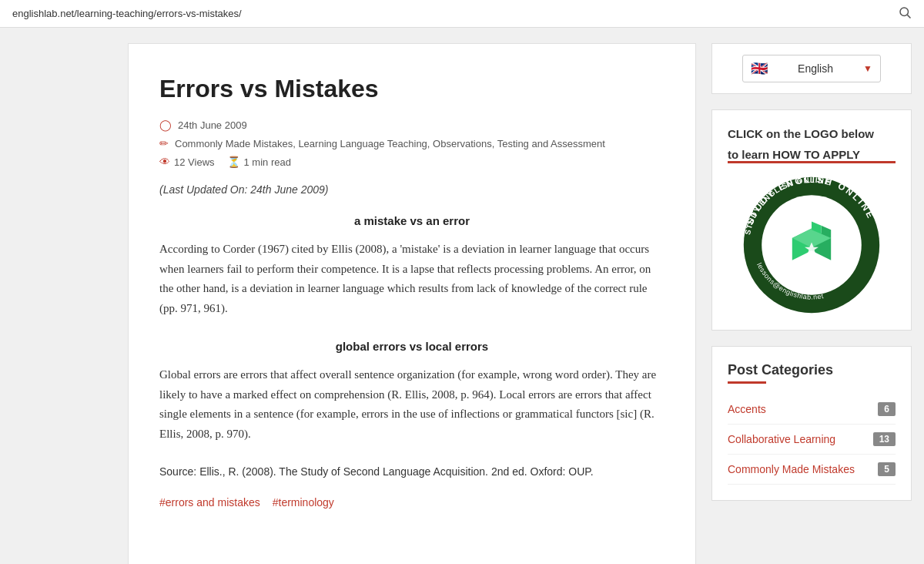 This screenshot has width=924, height=564. What do you see at coordinates (259, 162) in the screenshot?
I see `read-item: ⏳ 1 min read` at bounding box center [259, 162].